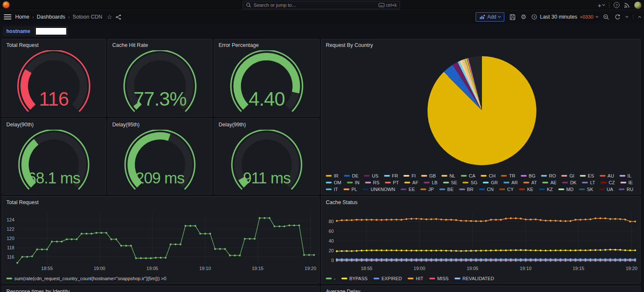  Describe the element at coordinates (590, 189) in the screenshot. I see `legend-label: SK` at that location.